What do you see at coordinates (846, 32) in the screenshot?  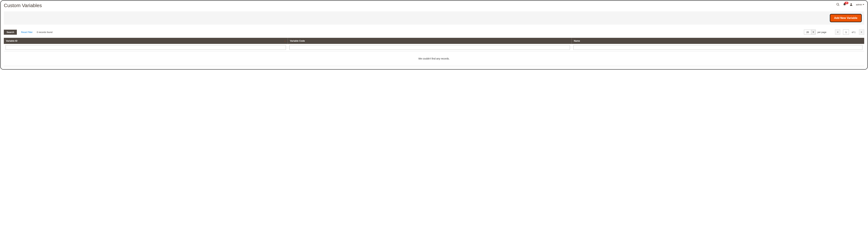 I see `current-page-input` at bounding box center [846, 32].